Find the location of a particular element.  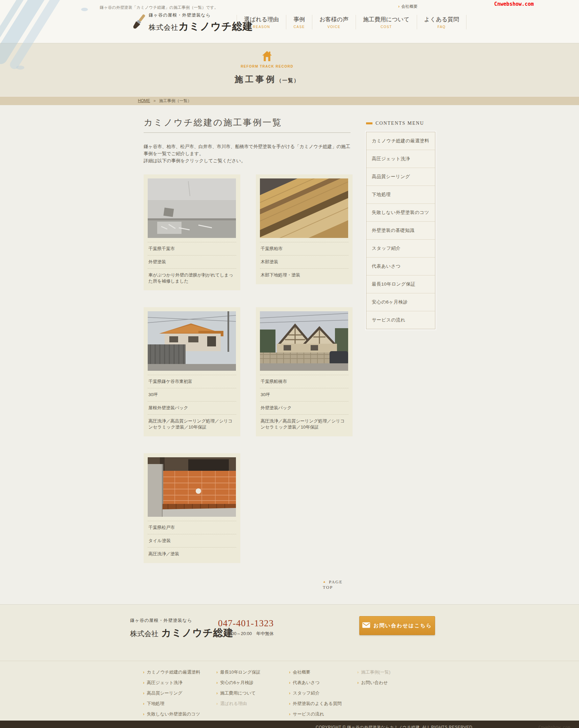

breadcrumb-home-link: HOME is located at coordinates (144, 101).